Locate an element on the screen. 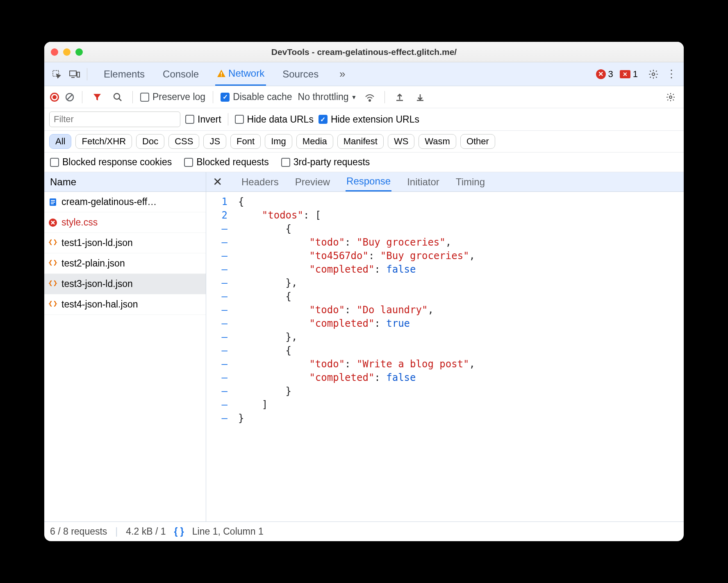  request-row: test1-json-ld.json is located at coordinates (125, 243).